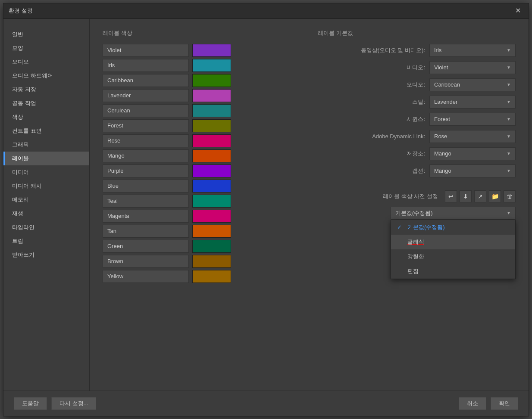 The width and height of the screenshot is (532, 419). I want to click on color-label-btn-teal: Teal, so click(146, 201).